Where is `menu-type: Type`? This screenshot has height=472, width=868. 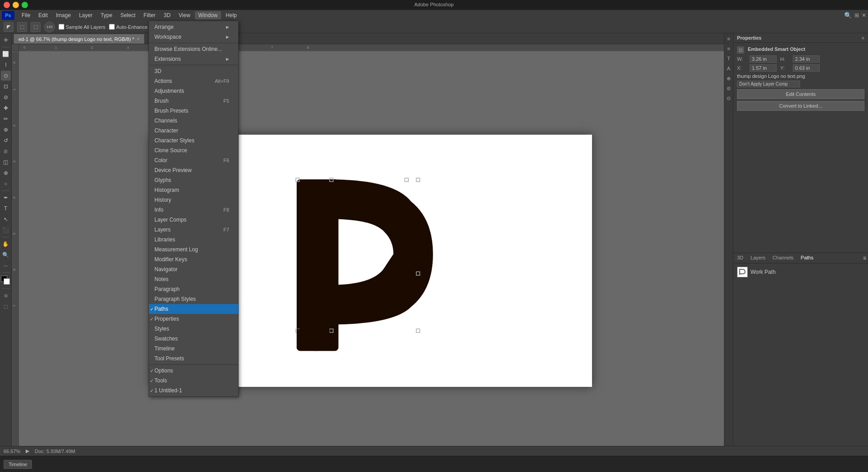 menu-type: Type is located at coordinates (106, 15).